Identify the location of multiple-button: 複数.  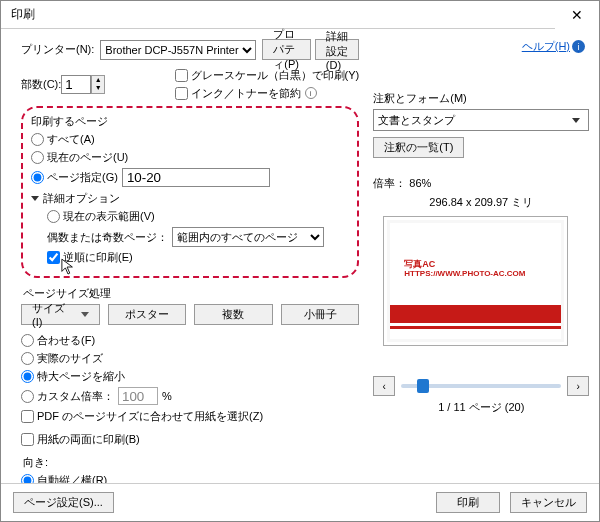
(234, 314).